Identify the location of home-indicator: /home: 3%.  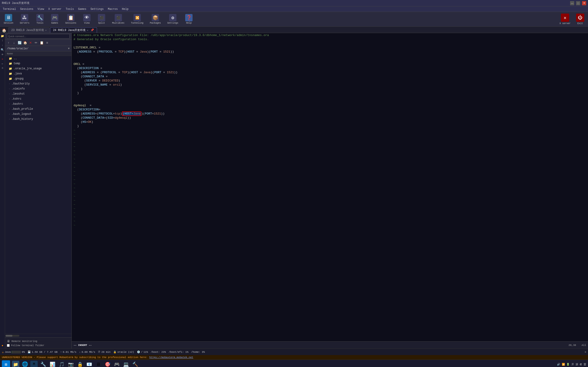
(198, 352).